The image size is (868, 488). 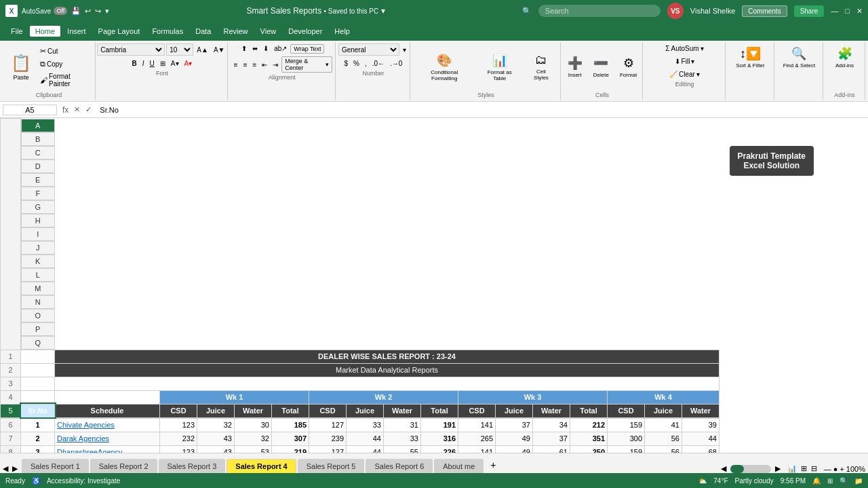 I want to click on sort-filter-button: ↕🔽 Sort & Filter, so click(x=750, y=67).